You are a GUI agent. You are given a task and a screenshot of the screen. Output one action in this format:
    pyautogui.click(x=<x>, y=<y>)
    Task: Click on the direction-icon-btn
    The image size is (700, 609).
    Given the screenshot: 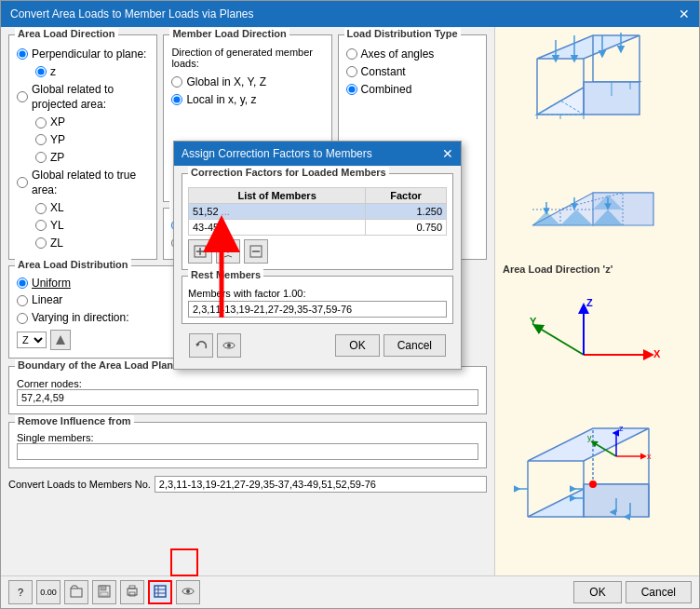 What is the action you would take?
    pyautogui.click(x=61, y=340)
    